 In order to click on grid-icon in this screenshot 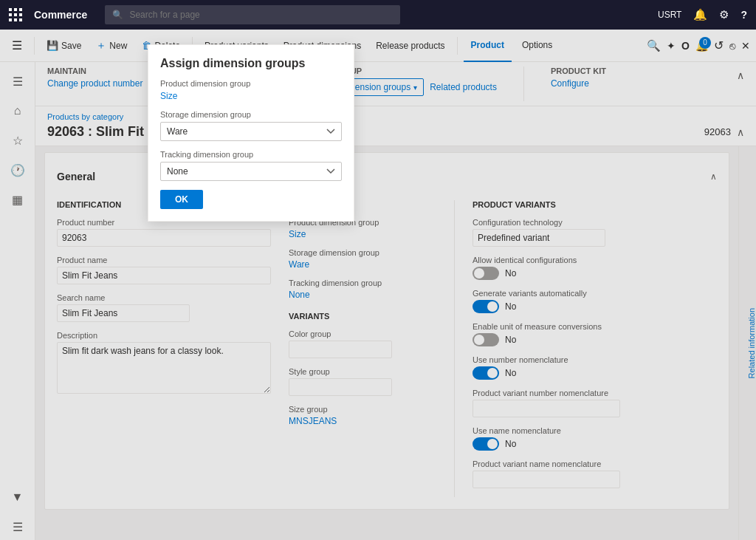, I will do `click(16, 15)`.